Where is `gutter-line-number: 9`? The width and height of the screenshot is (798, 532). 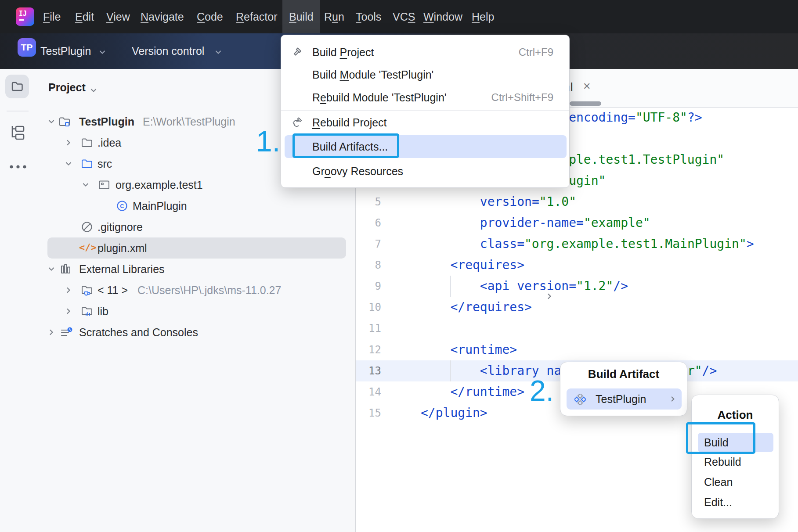
gutter-line-number: 9 is located at coordinates (369, 286).